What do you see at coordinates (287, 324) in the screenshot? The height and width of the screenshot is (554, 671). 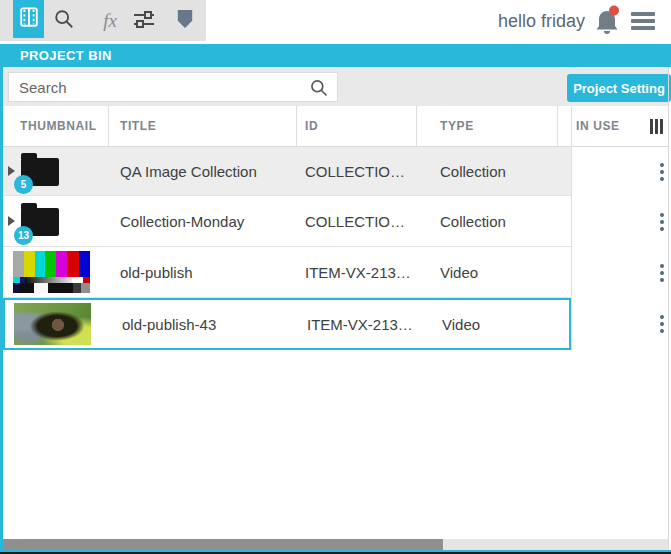 I see `row-main: old-publish-43 ITEM-VX-213… Video` at bounding box center [287, 324].